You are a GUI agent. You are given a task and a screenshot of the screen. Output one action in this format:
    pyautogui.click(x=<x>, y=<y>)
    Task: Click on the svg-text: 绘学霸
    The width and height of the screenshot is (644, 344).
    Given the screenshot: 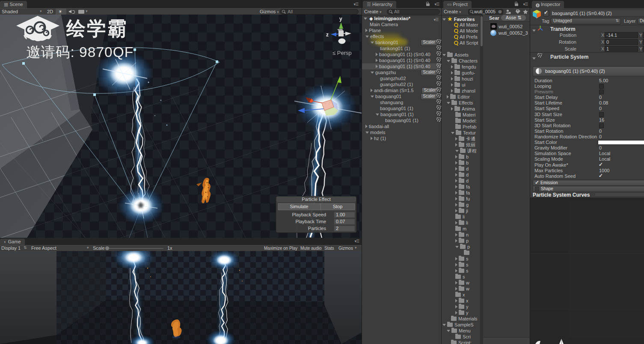 What is the action you would take?
    pyautogui.click(x=97, y=28)
    